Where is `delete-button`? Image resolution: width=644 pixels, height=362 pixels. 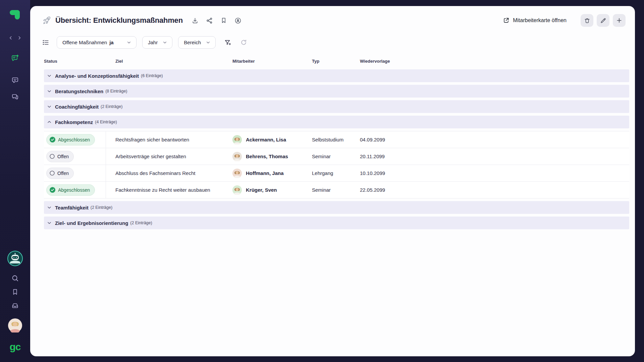
delete-button is located at coordinates (587, 20).